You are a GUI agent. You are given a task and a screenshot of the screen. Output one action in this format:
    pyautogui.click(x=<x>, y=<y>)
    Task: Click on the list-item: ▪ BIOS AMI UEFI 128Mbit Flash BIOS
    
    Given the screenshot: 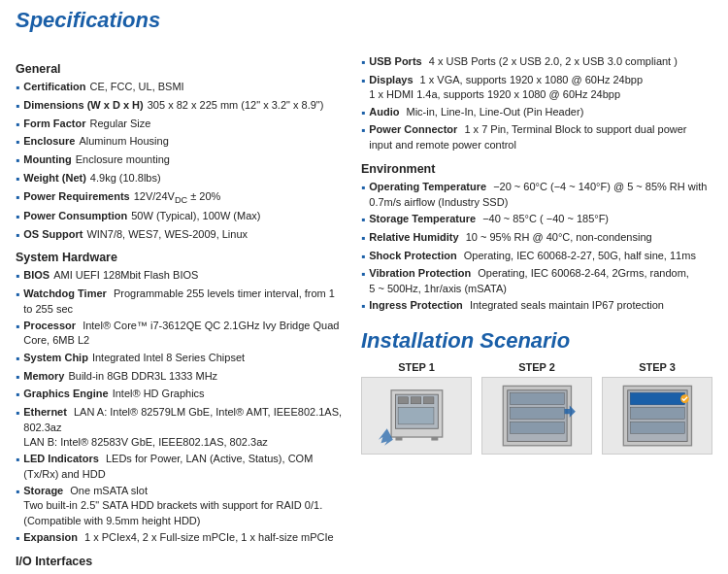 What is the action you would take?
    pyautogui.click(x=181, y=276)
    